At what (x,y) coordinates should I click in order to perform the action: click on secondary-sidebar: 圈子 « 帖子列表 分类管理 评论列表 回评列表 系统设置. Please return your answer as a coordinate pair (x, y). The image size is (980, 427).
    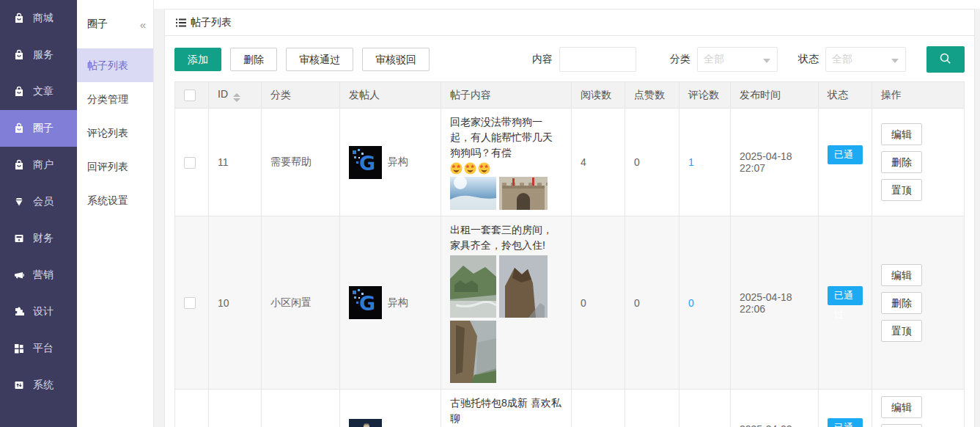
    Looking at the image, I should click on (116, 213).